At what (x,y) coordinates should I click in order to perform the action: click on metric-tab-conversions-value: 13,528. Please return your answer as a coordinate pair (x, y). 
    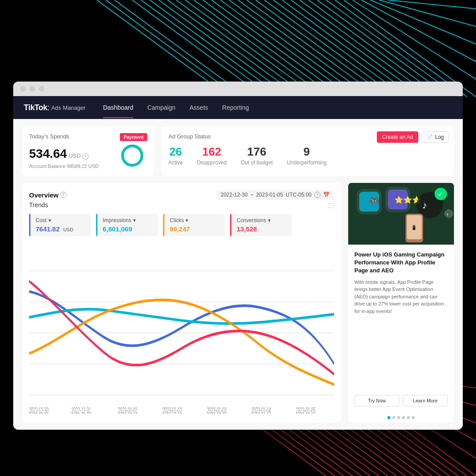
    Looking at the image, I should click on (262, 229).